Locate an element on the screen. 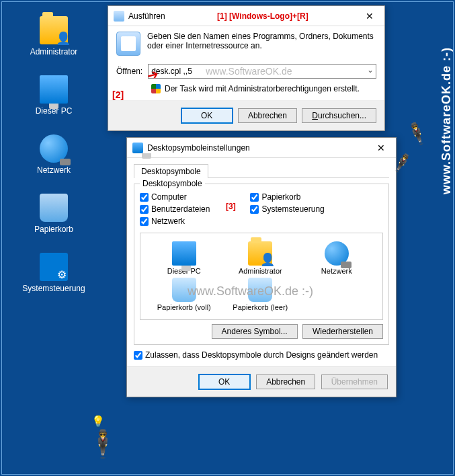 This screenshot has height=476, width=455. titlebar: Desktopsymboleinstellungen ✕ is located at coordinates (261, 148).